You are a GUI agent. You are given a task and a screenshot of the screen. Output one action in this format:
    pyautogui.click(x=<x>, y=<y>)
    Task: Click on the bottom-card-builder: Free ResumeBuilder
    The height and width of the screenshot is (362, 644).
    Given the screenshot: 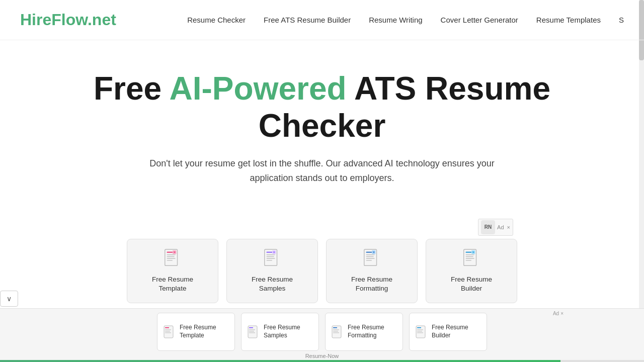 What is the action you would take?
    pyautogui.click(x=448, y=332)
    